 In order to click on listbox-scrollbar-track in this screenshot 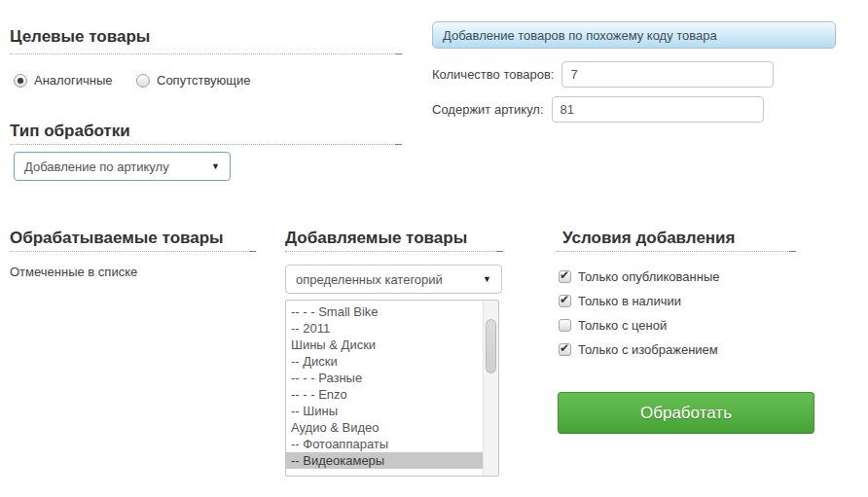, I will do `click(490, 388)`.